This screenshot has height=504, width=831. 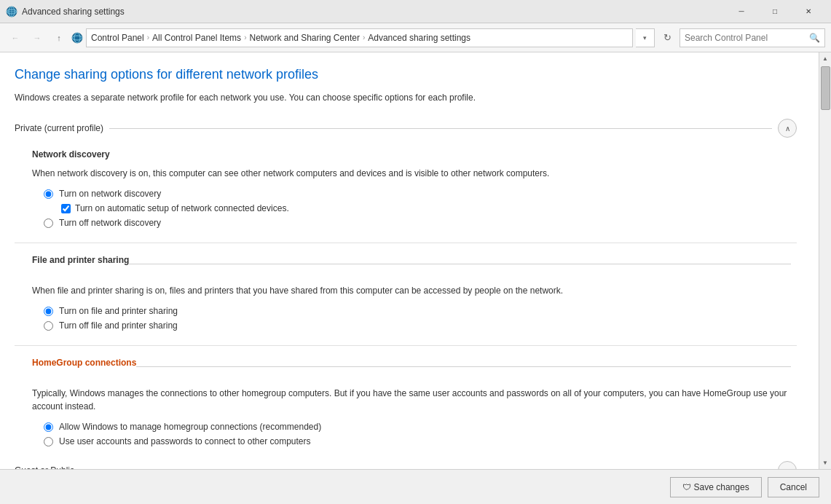 I want to click on section-guest-header: Guest or Public ∨, so click(x=406, y=465).